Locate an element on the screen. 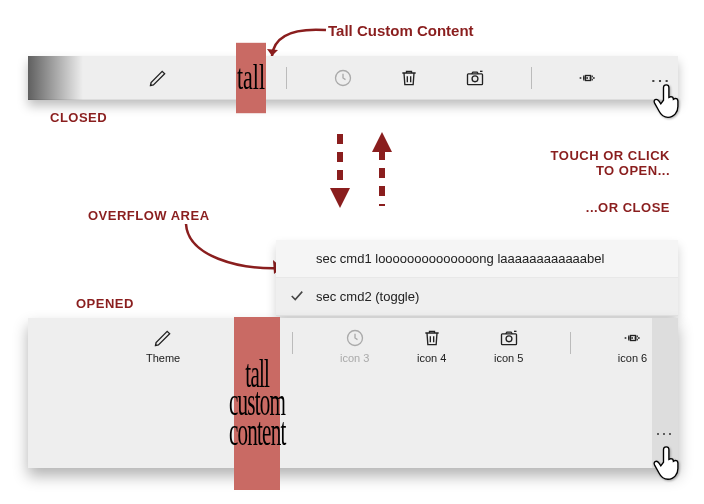 Image resolution: width=704 pixels, height=504 pixels. tall-content-label: Tall Custom Content is located at coordinates (401, 30).